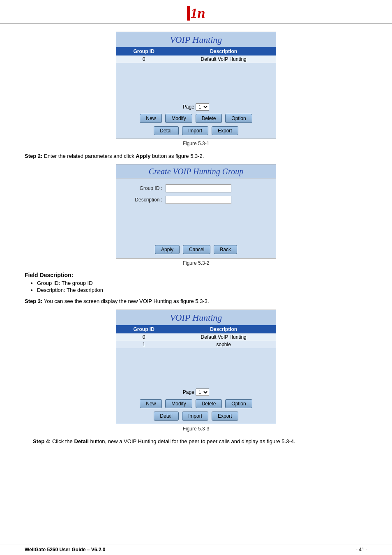 This screenshot has height=555, width=392. Describe the element at coordinates (42, 442) in the screenshot. I see `step-4-label: Step 4:` at that location.